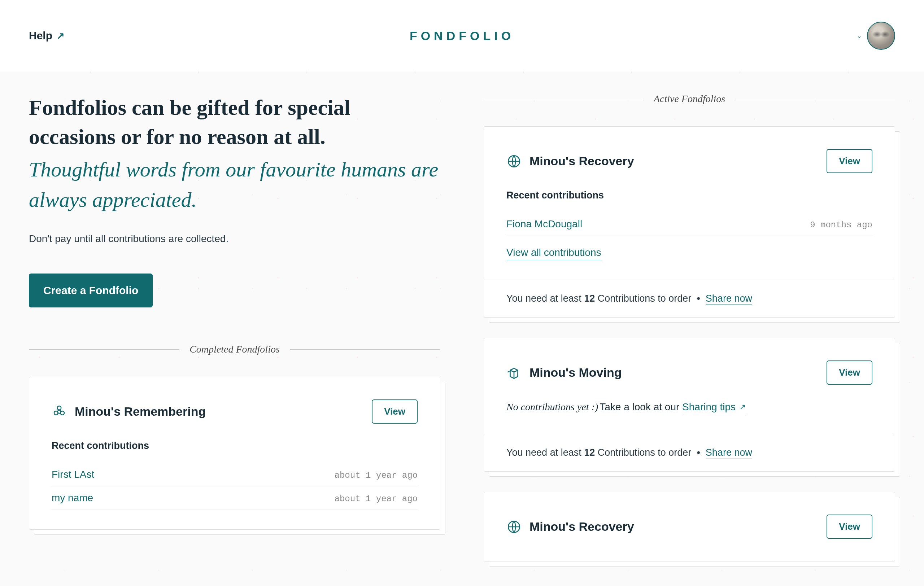 This screenshot has width=924, height=586. Describe the element at coordinates (876, 36) in the screenshot. I see `user-menu: ⌄` at that location.